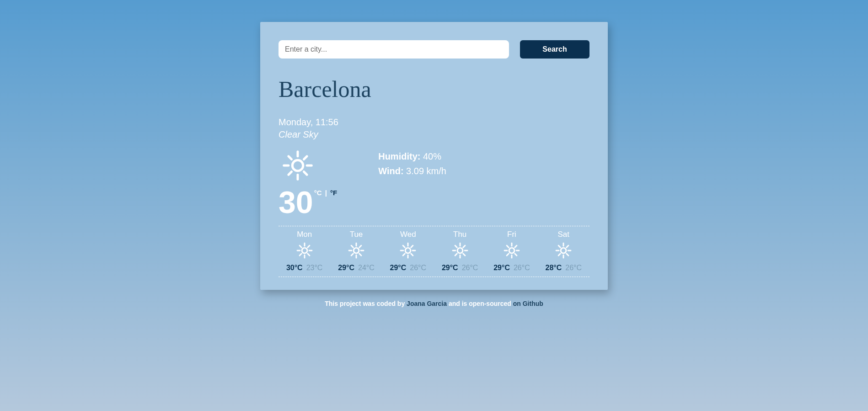  I want to click on unit-toggle: °C | °F, so click(326, 193).